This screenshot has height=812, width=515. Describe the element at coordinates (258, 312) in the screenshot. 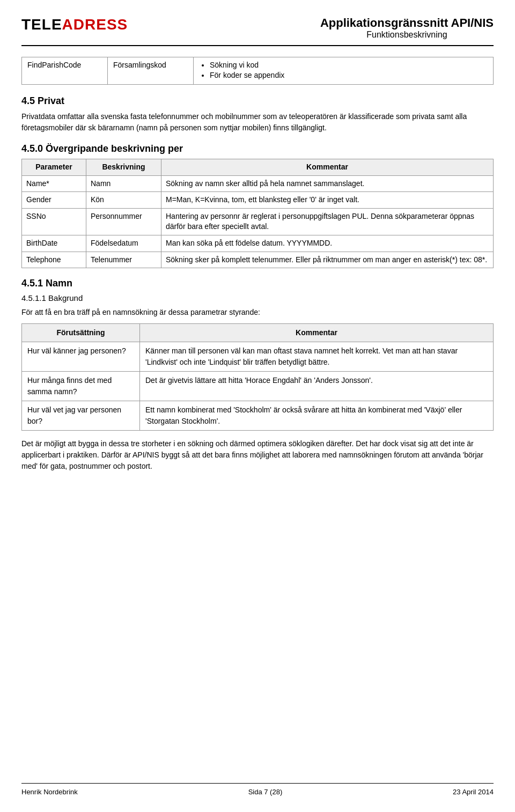

I see `section-4511-intro: För att få en bra träff på en namnsöknin…` at that location.